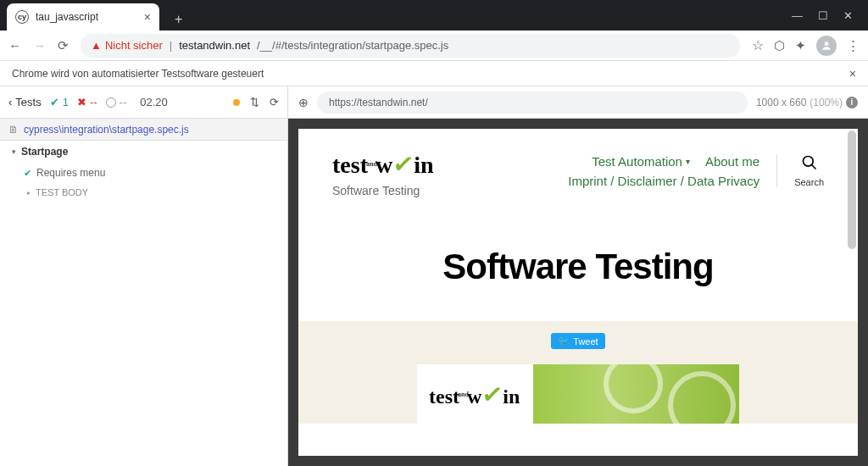 This screenshot has width=868, height=466. I want to click on x-icon: ✖, so click(81, 102).